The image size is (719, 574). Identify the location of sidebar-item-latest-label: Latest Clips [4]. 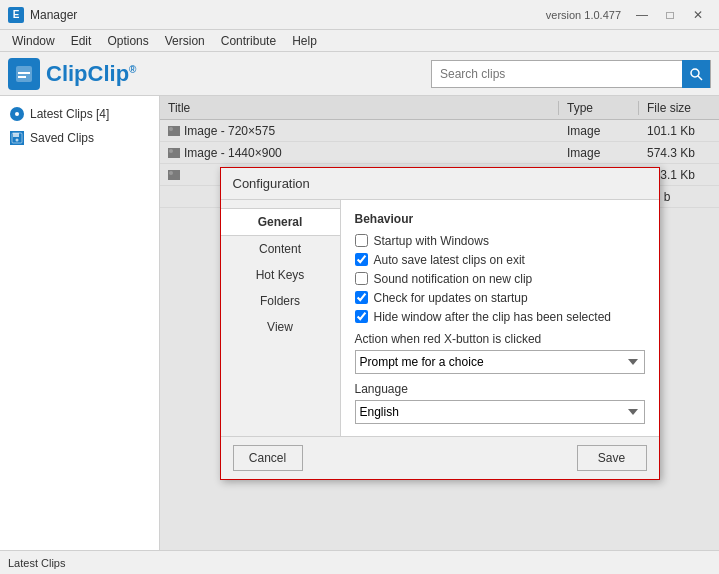
(70, 114).